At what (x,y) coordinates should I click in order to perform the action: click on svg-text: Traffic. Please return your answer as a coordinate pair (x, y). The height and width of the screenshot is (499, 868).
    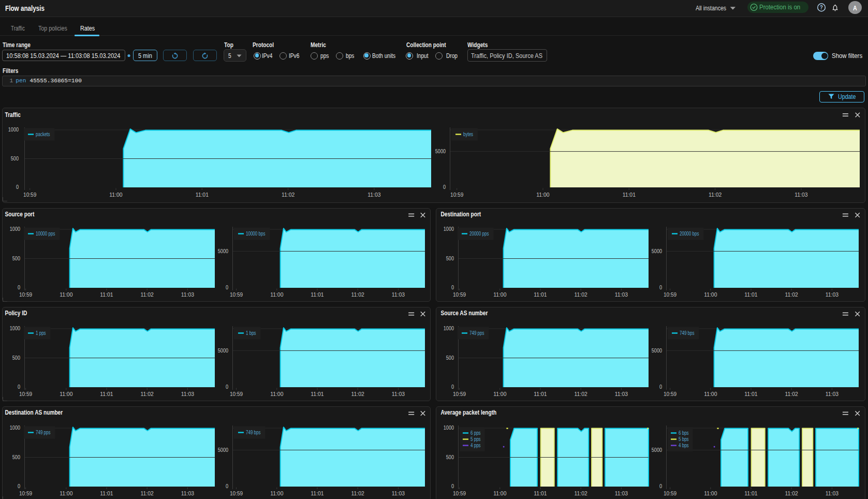
    Looking at the image, I should click on (13, 115).